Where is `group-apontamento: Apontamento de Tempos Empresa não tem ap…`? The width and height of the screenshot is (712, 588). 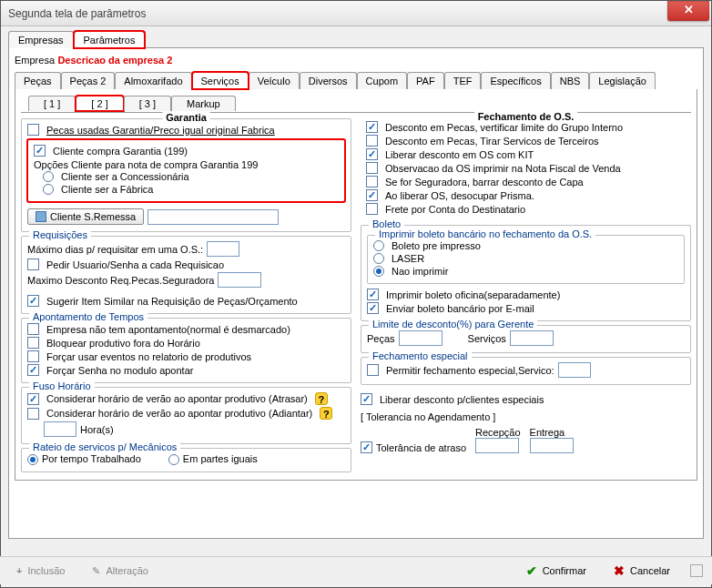
group-apontamento: Apontamento de Tempos Empresa não tem ap… is located at coordinates (186, 350).